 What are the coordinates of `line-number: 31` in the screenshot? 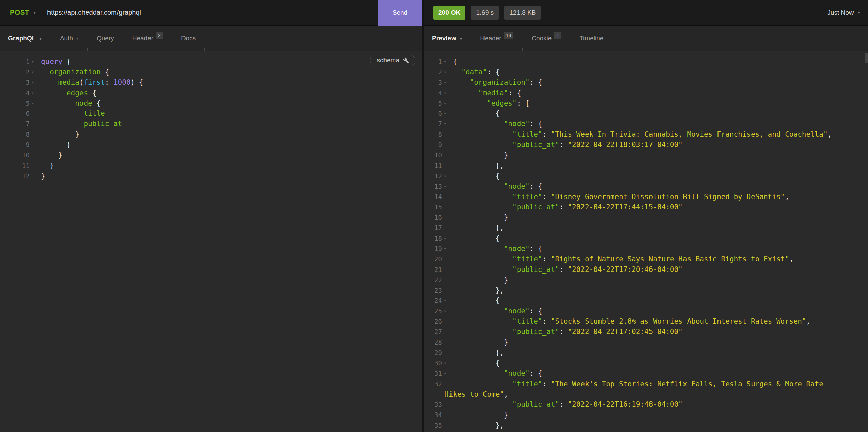 It's located at (433, 374).